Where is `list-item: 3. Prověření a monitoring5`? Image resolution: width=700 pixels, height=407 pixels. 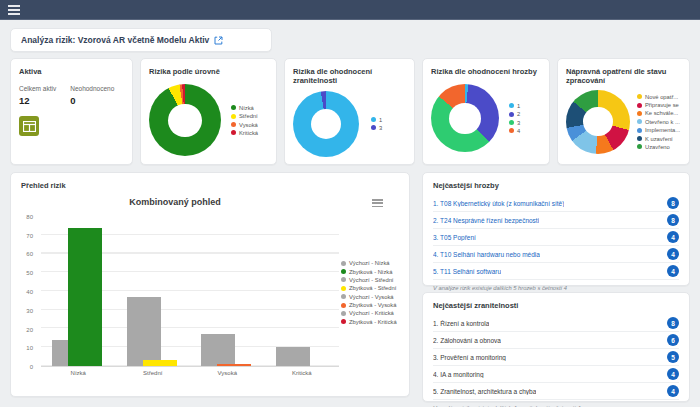 list-item: 3. Prověření a monitoring5 is located at coordinates (556, 358).